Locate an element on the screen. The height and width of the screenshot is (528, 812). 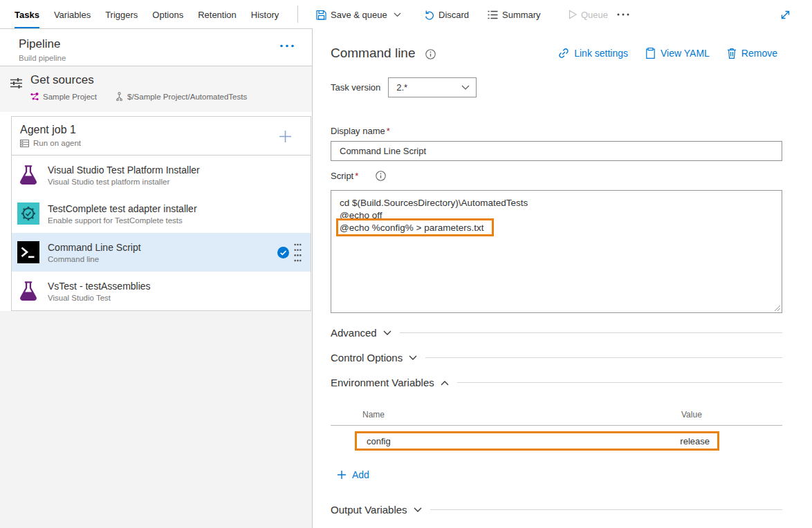
queue-button-disabled: Queue is located at coordinates (588, 15).